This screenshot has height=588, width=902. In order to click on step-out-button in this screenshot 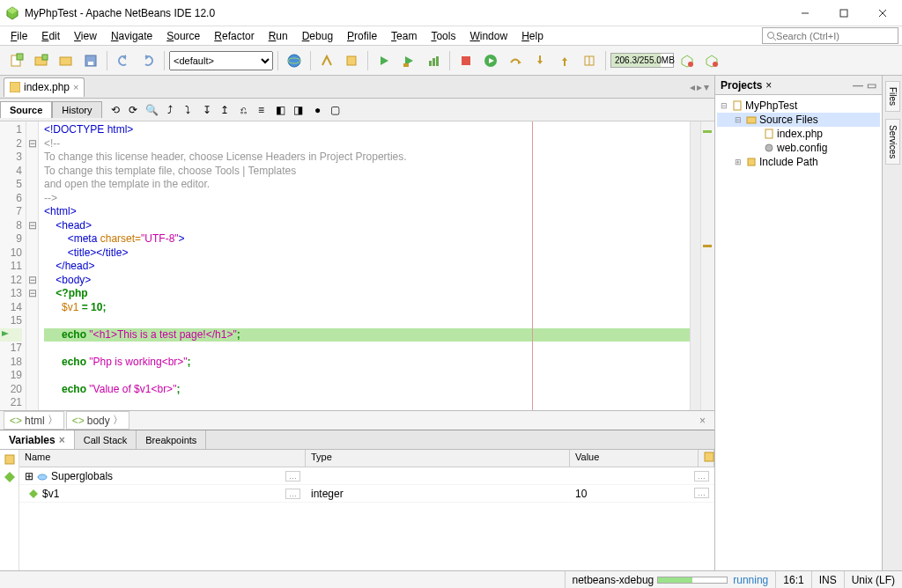, I will do `click(565, 61)`.